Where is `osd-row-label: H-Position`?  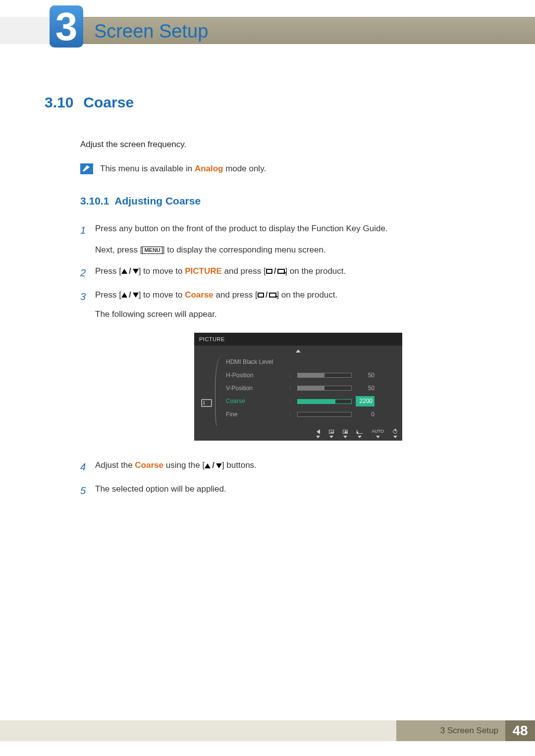 osd-row-label: H-Position is located at coordinates (256, 375).